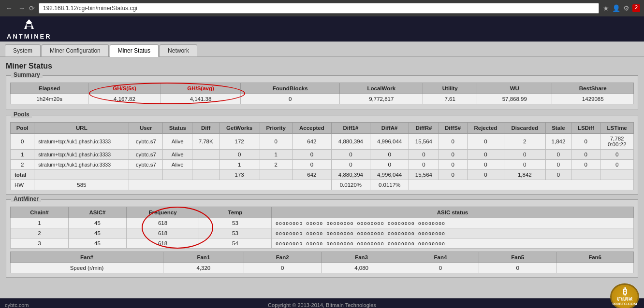  Describe the element at coordinates (525, 142) in the screenshot. I see `pool-0-discarded: 2` at that location.